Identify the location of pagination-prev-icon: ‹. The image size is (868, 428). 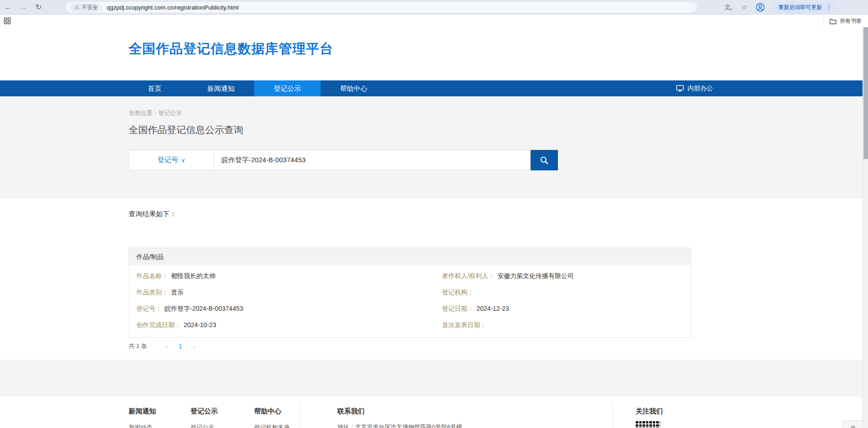
(166, 346).